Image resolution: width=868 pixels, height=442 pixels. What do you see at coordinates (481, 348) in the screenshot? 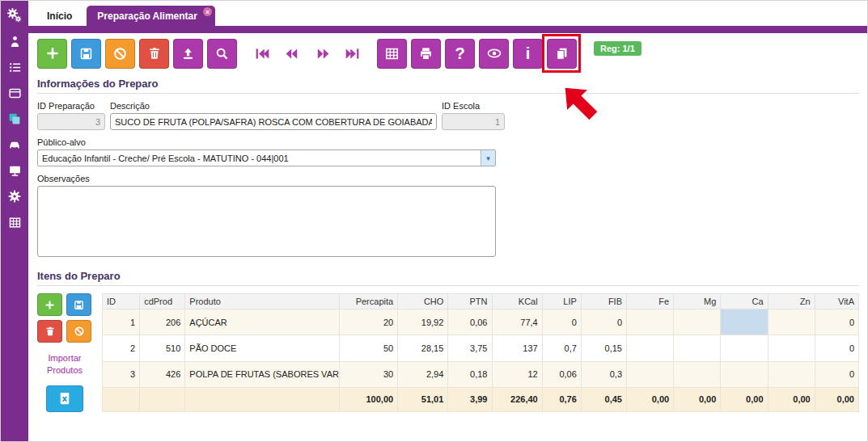
I see `table-row: 2510PÃO DOCE5028,153,751370,70,150` at bounding box center [481, 348].